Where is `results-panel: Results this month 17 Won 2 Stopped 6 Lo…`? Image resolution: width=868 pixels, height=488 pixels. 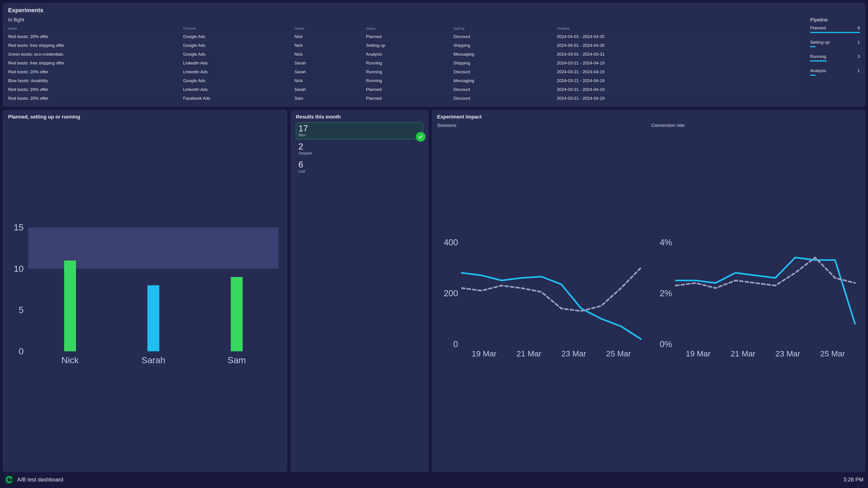 results-panel: Results this month 17 Won 2 Stopped 6 Lo… is located at coordinates (360, 291).